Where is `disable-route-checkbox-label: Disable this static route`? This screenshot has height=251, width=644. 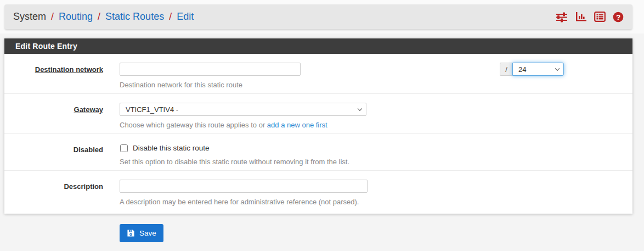 disable-route-checkbox-label: Disable this static route is located at coordinates (171, 148).